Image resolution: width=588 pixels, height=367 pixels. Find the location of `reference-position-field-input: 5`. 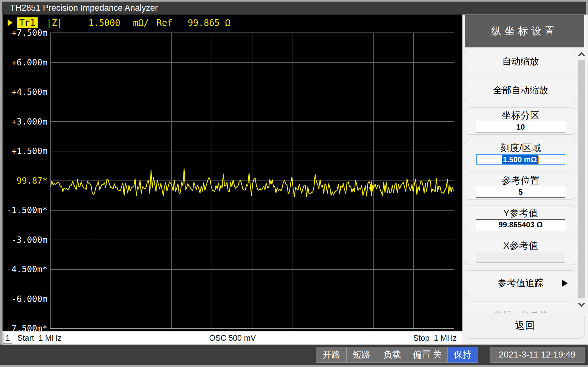

reference-position-field-input: 5 is located at coordinates (521, 192).